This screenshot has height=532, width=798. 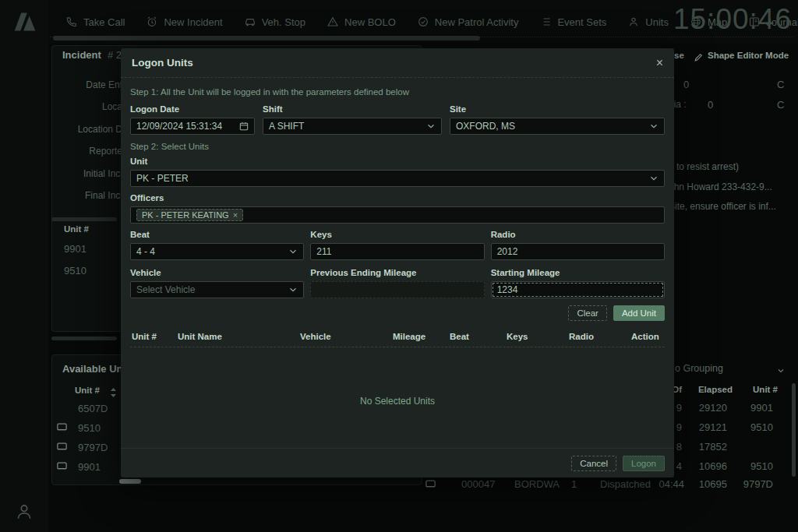 What do you see at coordinates (546, 22) in the screenshot?
I see `list-icon` at bounding box center [546, 22].